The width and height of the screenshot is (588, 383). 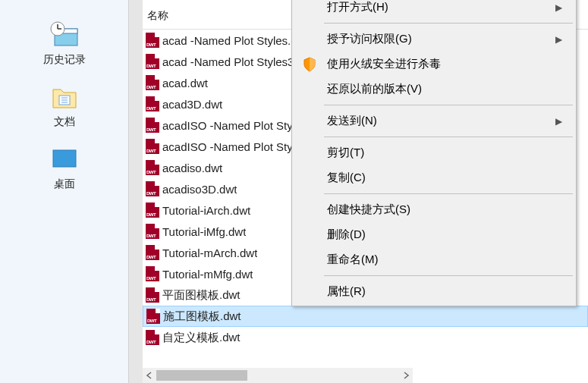 I want to click on menu-item-label: 删除(D), so click(x=346, y=235).